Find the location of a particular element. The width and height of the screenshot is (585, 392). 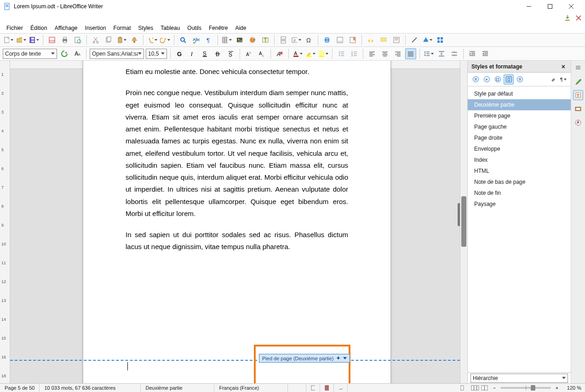

print-button is located at coordinates (65, 40).